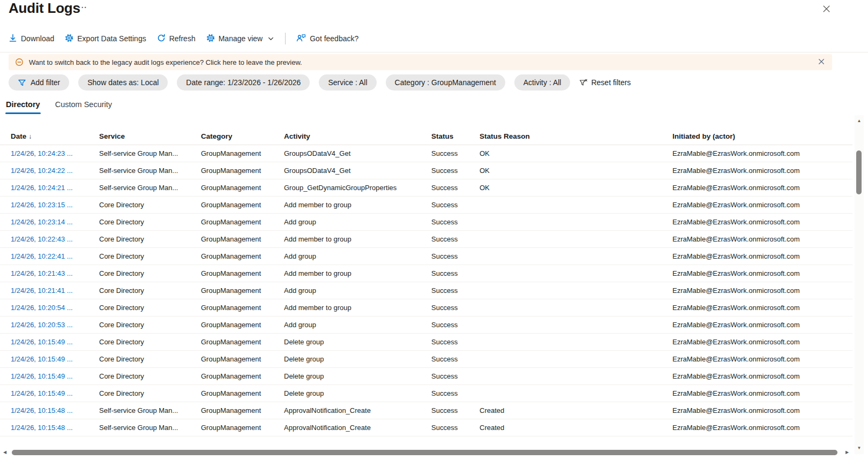 The height and width of the screenshot is (460, 868). Describe the element at coordinates (426, 171) in the screenshot. I see `table-row: 1/24/26, 10:24:22 ... Self-service Group…` at that location.